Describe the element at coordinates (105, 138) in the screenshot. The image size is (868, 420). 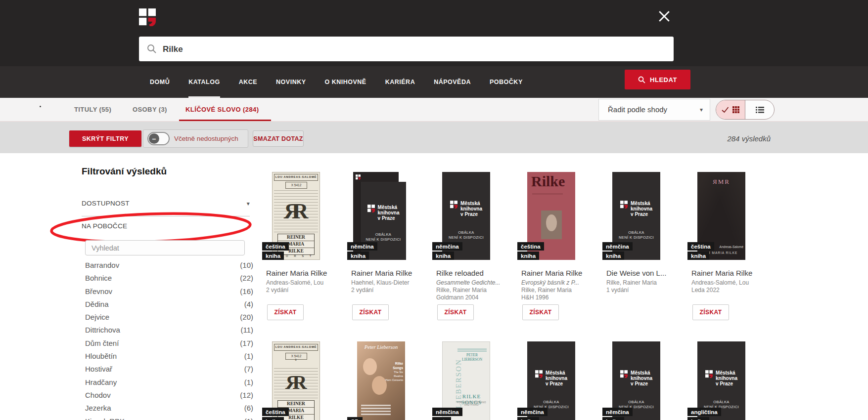
I see `hide-filters-button: SKRÝT FILTRY` at that location.